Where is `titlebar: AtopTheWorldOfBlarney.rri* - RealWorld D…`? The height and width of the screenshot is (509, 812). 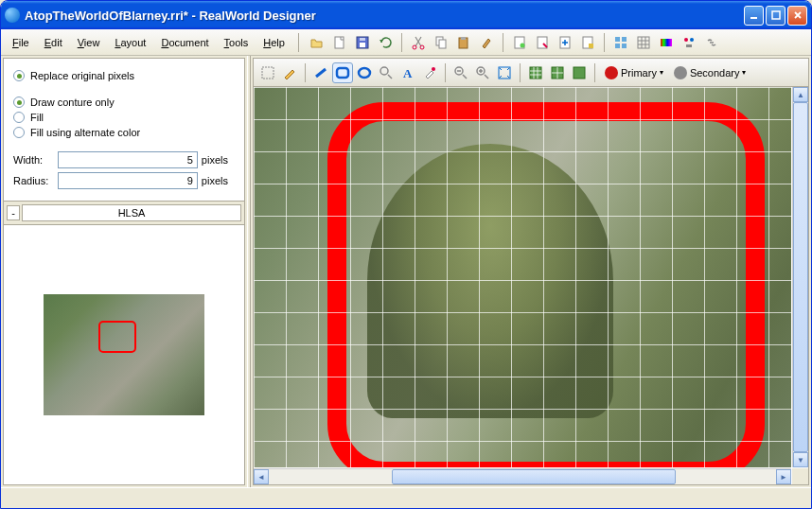
titlebar: AtopTheWorldOfBlarney.rri* - RealWorld D… is located at coordinates (406, 15).